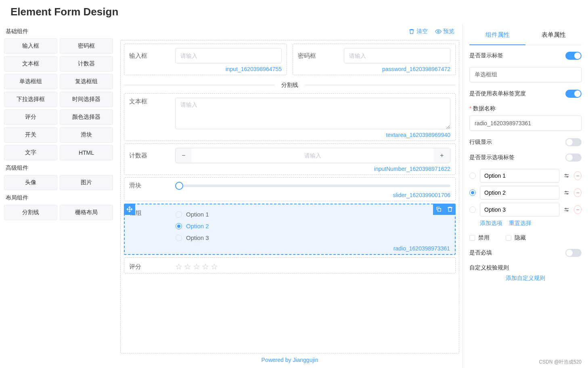 The width and height of the screenshot is (588, 368). I want to click on number-input, so click(313, 156).